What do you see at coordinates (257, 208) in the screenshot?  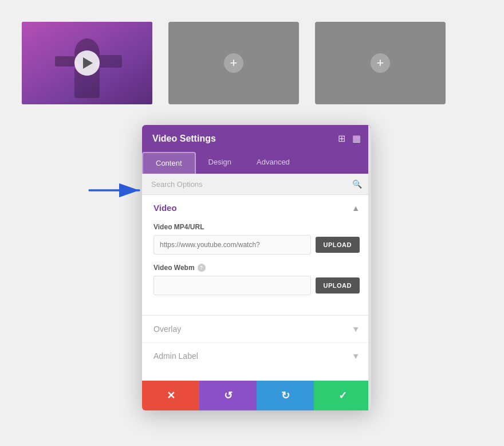 I see `video-section-header: Video ▲` at bounding box center [257, 208].